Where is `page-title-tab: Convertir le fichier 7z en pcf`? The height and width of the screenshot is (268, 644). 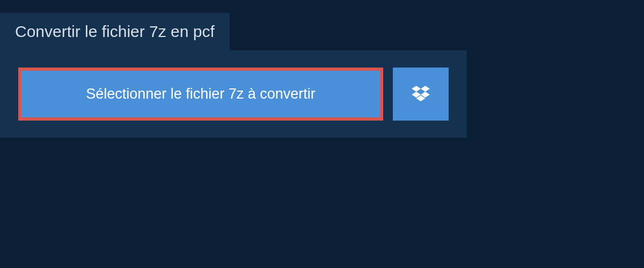
page-title-tab: Convertir le fichier 7z en pcf is located at coordinates (115, 32).